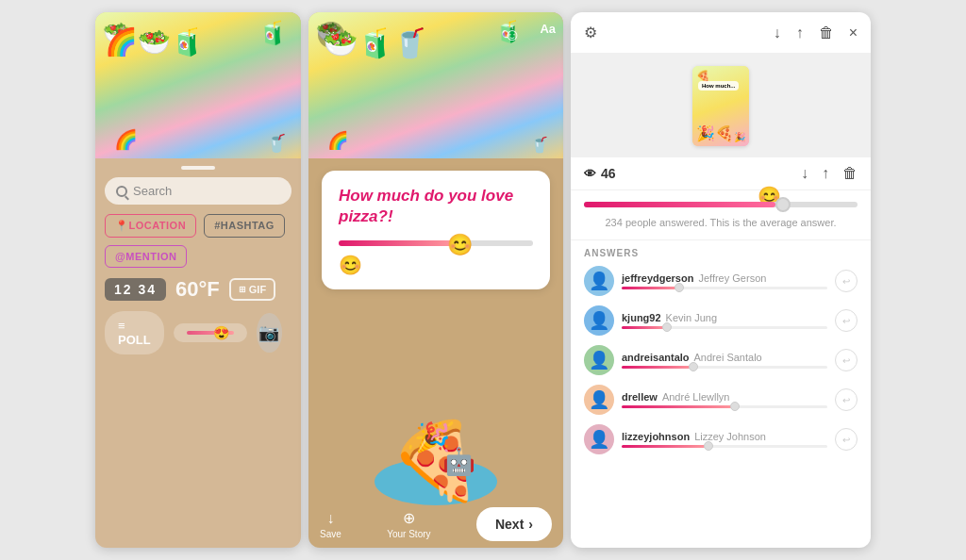 Image resolution: width=966 pixels, height=560 pixels. What do you see at coordinates (253, 289) in the screenshot?
I see `gif-sticker: ⊞ GIF` at bounding box center [253, 289].